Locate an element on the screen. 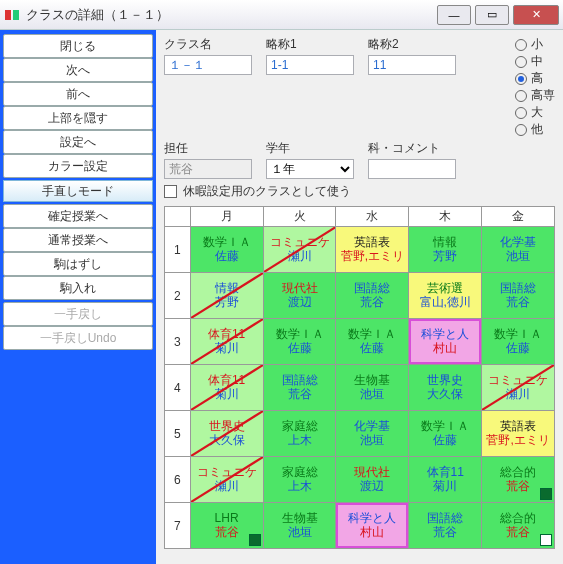  sidebar-btn-3: 上部を隠す is located at coordinates (78, 118).